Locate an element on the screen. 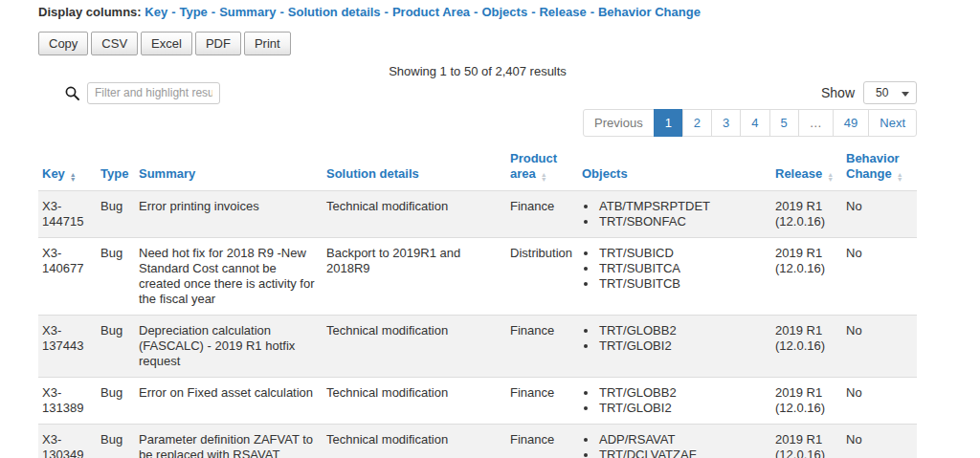 This screenshot has width=980, height=458. object-item: TRT/GLOBB2 is located at coordinates (683, 393).